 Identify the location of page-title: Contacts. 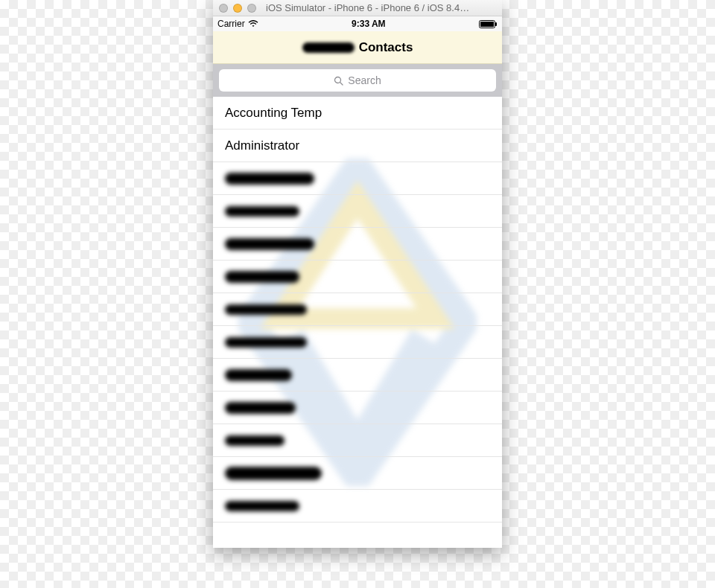
(358, 48).